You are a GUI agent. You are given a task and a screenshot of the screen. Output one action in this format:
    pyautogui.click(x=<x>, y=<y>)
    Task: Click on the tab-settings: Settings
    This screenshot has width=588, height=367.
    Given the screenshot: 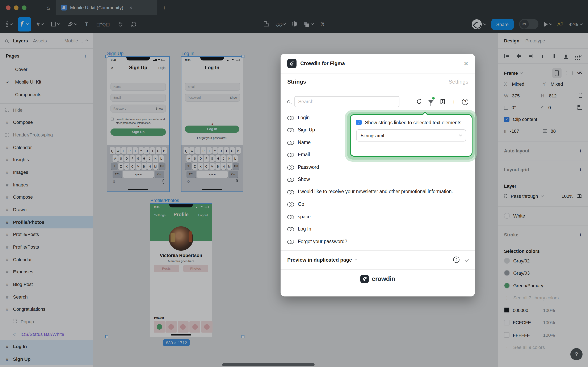 What is the action you would take?
    pyautogui.click(x=458, y=82)
    